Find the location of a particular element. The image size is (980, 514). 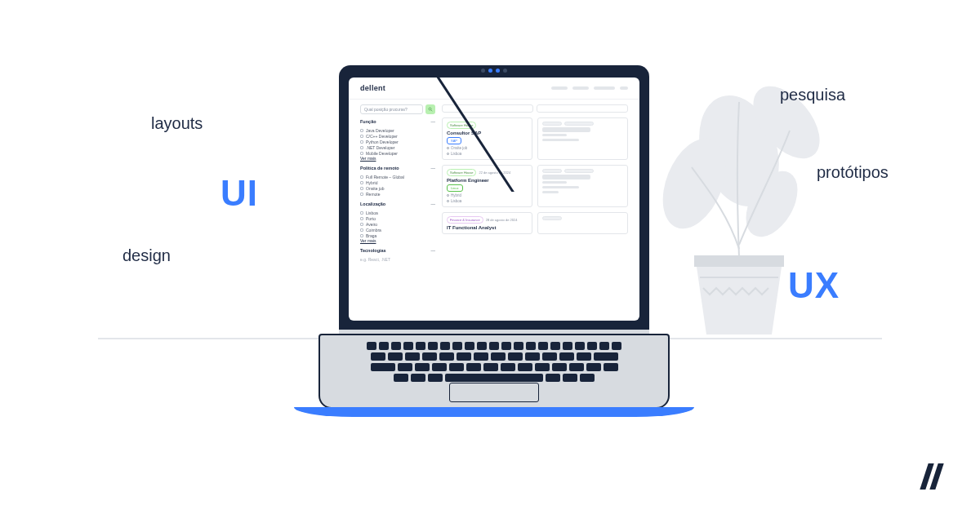

label-pesquisa: pesquisa is located at coordinates (813, 95).